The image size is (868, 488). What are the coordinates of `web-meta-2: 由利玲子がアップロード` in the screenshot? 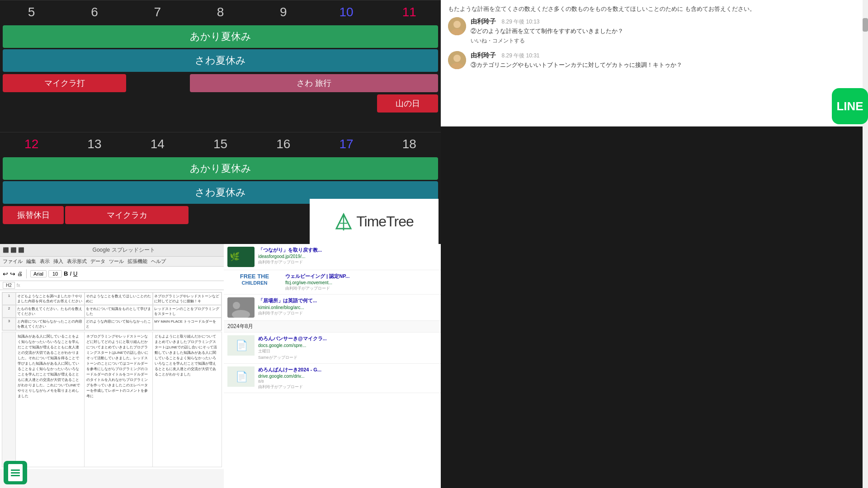 It's located at (361, 288).